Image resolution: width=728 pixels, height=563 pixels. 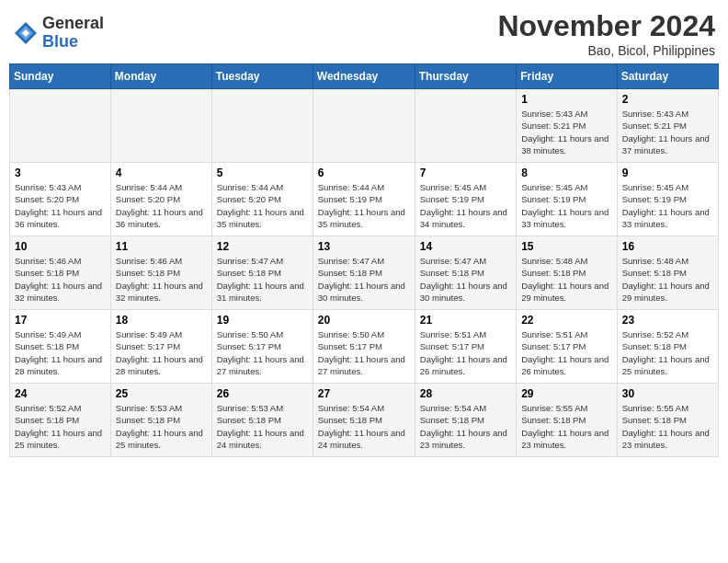 What do you see at coordinates (162, 247) in the screenshot?
I see `day-number: 11` at bounding box center [162, 247].